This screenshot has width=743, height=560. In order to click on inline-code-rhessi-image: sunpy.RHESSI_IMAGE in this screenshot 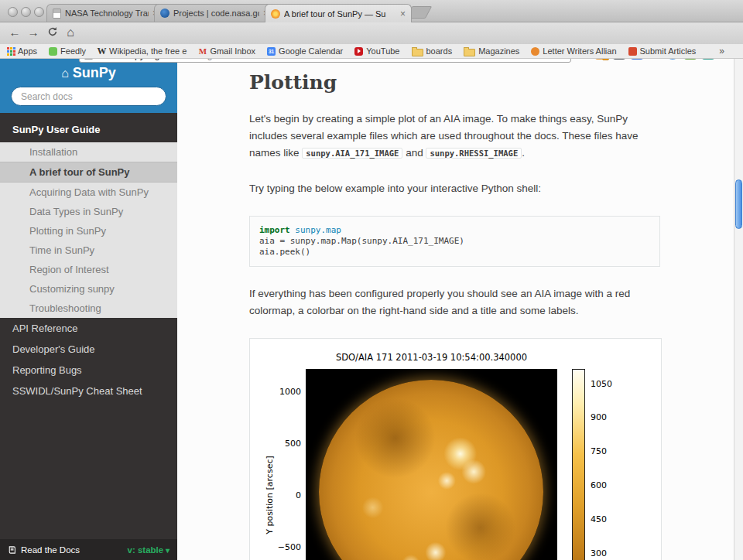, I will do `click(474, 153)`.